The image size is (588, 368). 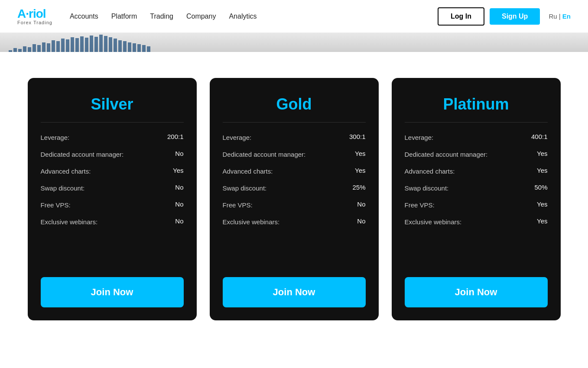 What do you see at coordinates (69, 222) in the screenshot?
I see `feature-label-silver-5: Exclusive webinars:` at bounding box center [69, 222].